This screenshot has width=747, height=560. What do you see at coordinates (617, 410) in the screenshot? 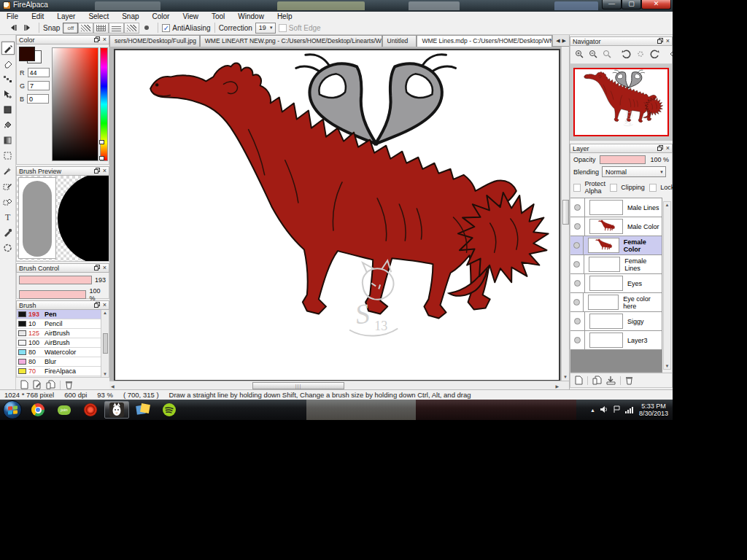
I see `action-center-flag-icon` at bounding box center [617, 410].